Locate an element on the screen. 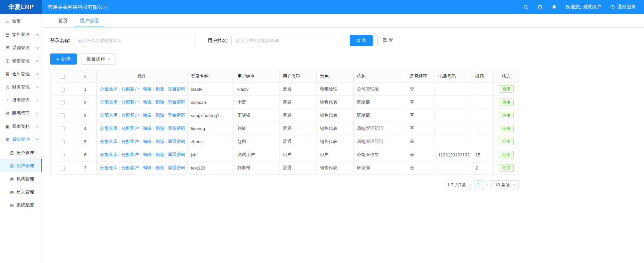 The width and height of the screenshot is (644, 263). sidebar-item-warehouse: ▦ 仓库管理 is located at coordinates (21, 74).